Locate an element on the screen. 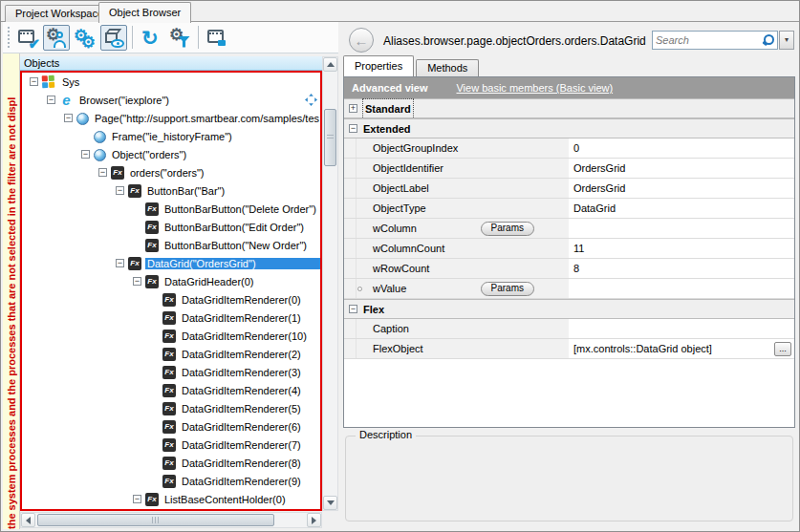 The height and width of the screenshot is (532, 800). tree-item: −Sys is located at coordinates (171, 82).